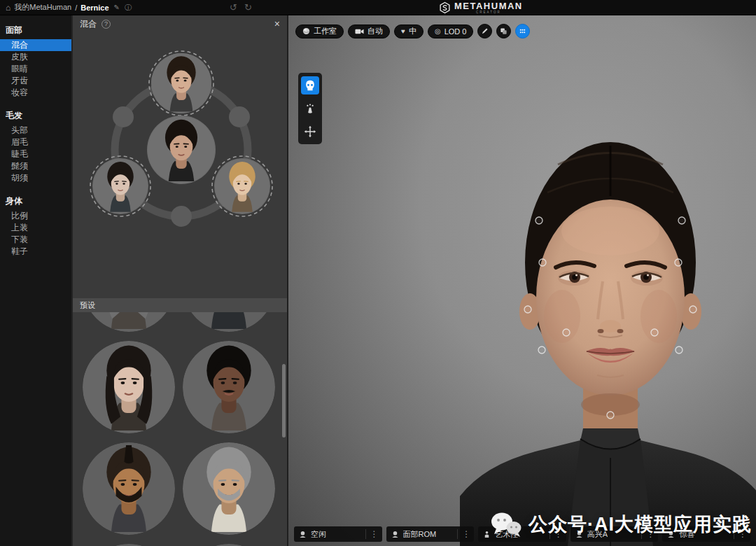 This screenshot has height=546, width=756. Describe the element at coordinates (8, 8) in the screenshot. I see `home-icon: ⌂` at that location.